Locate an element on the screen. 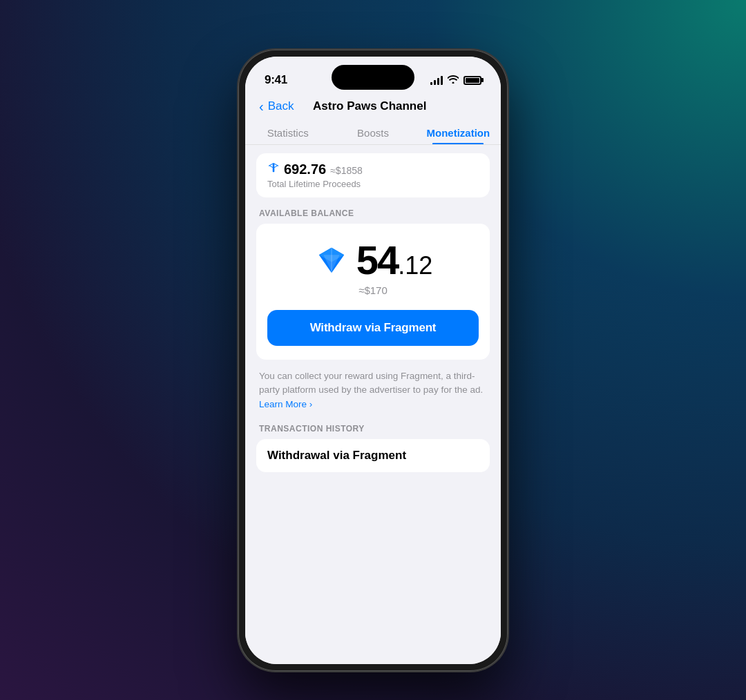 The height and width of the screenshot is (700, 746). back-chevron-icon: ‹ is located at coordinates (261, 106).